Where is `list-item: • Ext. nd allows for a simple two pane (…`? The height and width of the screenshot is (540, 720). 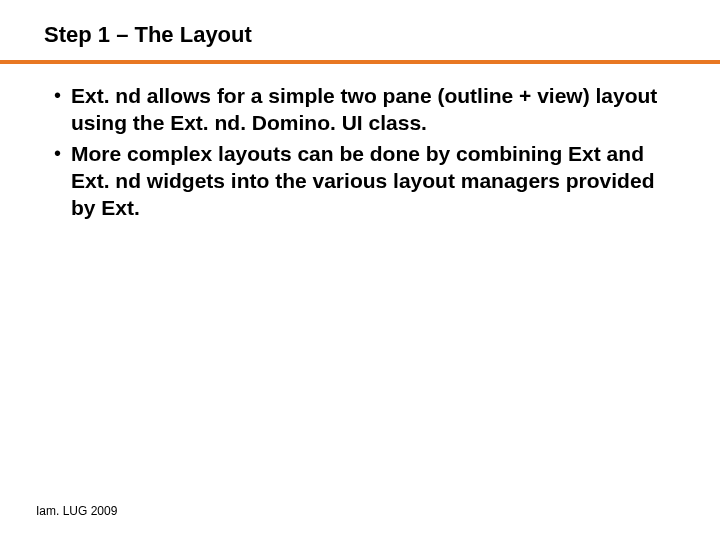 list-item: • Ext. nd allows for a simple two pane (… is located at coordinates (367, 109).